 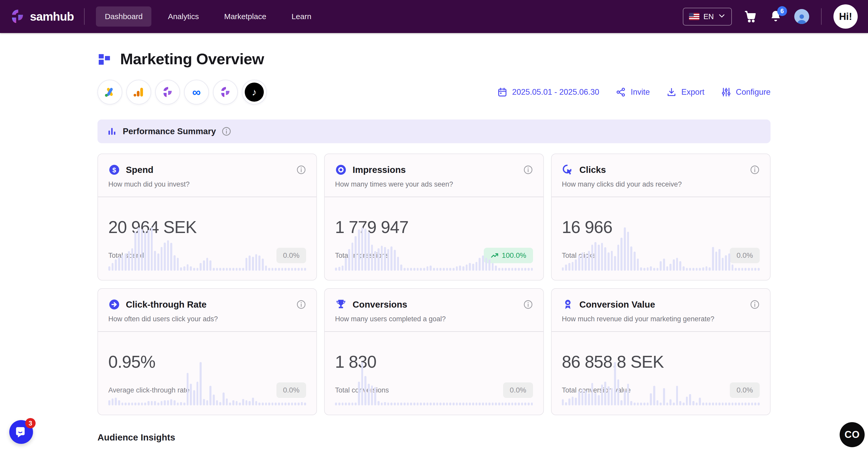 What do you see at coordinates (18, 16) in the screenshot?
I see `samhub-logo-icon` at bounding box center [18, 16].